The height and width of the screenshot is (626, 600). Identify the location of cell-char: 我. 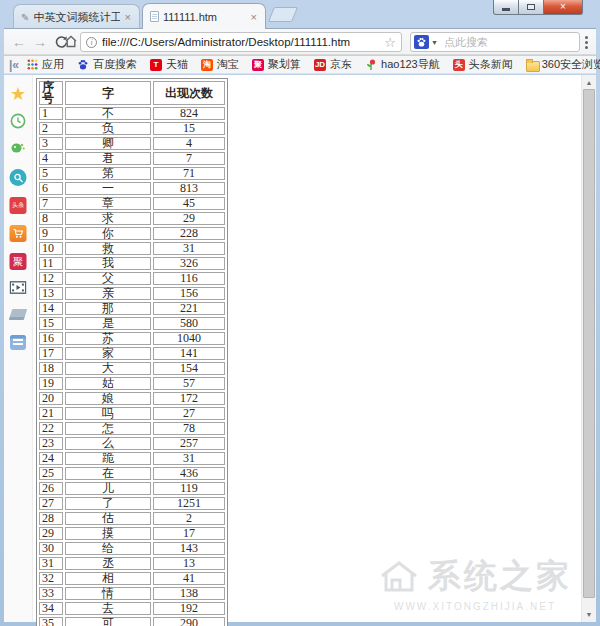
(108, 264).